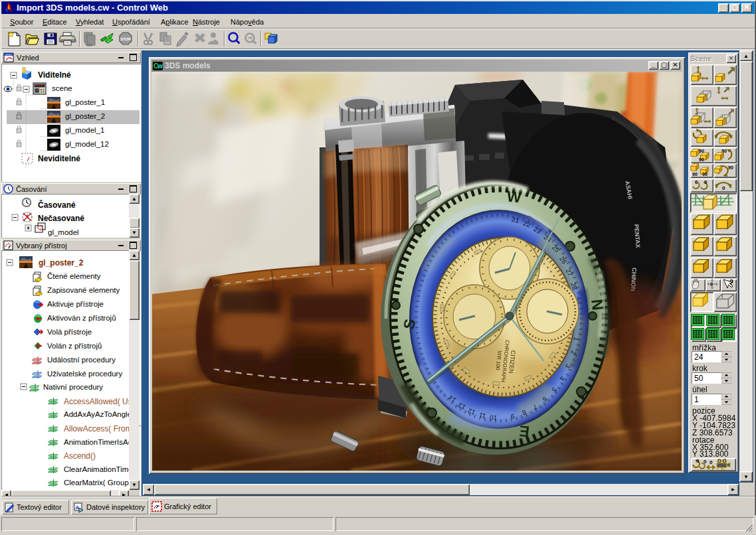  I want to click on svg-text: 10, so click(493, 418).